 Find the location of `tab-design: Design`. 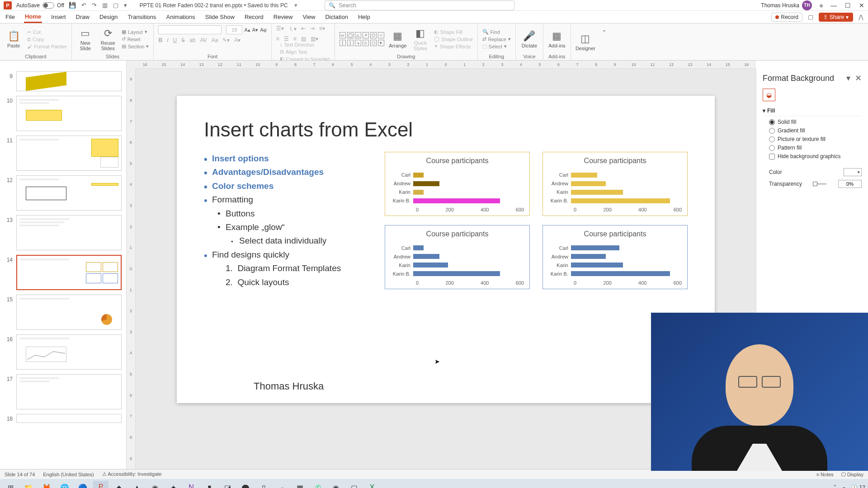

tab-design: Design is located at coordinates (108, 17).